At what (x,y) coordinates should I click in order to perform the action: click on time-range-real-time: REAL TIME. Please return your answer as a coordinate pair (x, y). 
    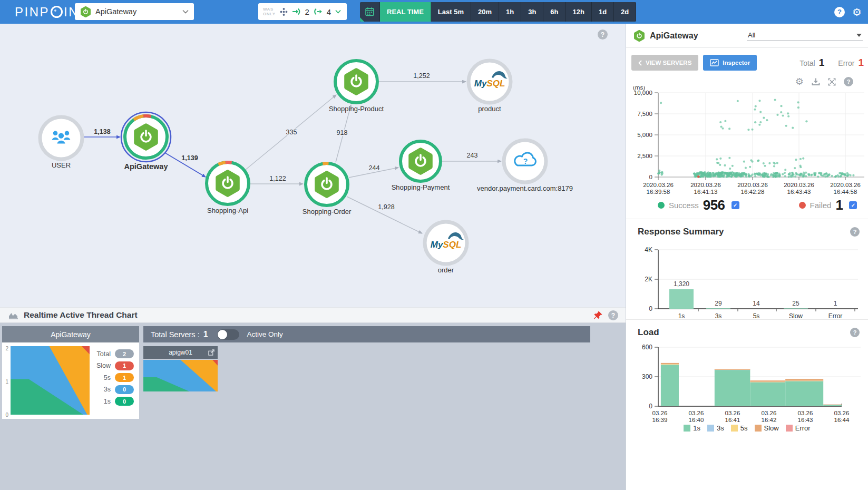
    Looking at the image, I should click on (406, 12).